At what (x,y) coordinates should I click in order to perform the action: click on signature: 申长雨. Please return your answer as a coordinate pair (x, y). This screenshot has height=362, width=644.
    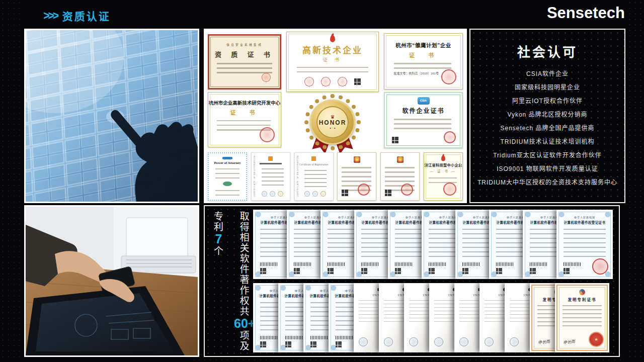
    Looking at the image, I should click on (543, 342).